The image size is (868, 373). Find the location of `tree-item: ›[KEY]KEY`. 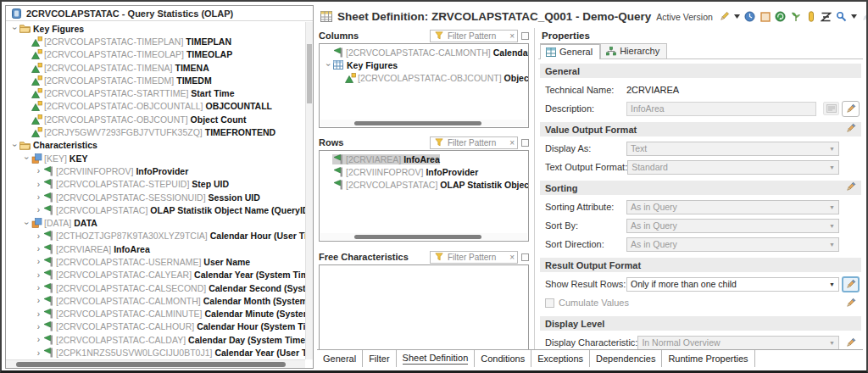

tree-item: ›[KEY]KEY is located at coordinates (156, 158).